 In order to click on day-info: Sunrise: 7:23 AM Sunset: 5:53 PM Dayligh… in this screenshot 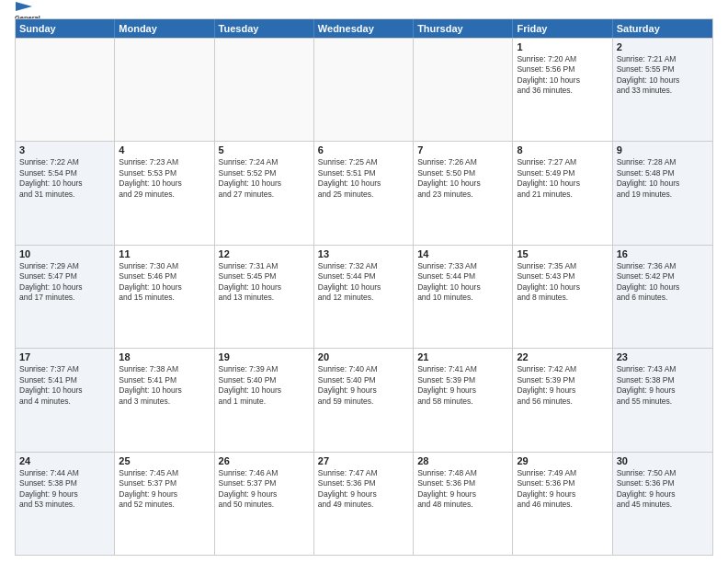, I will do `click(164, 178)`.